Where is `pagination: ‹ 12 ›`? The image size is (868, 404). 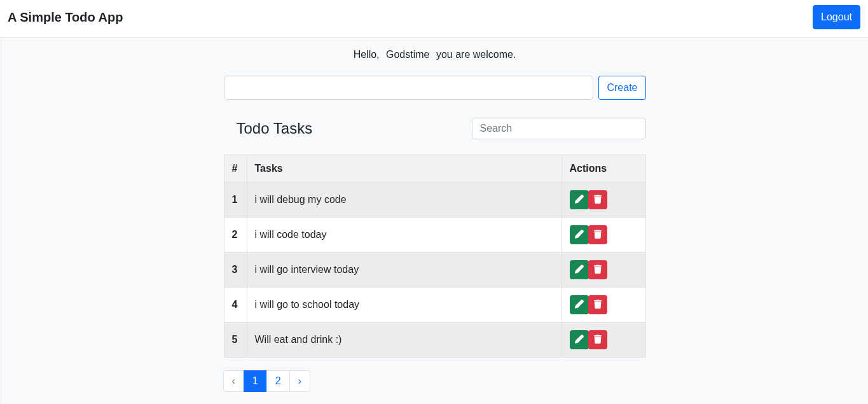 pagination: ‹ 12 › is located at coordinates (435, 381).